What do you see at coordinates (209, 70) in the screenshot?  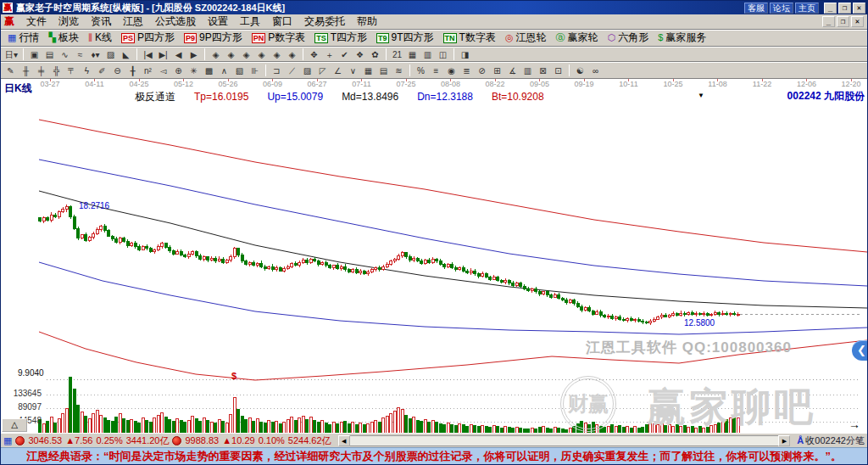 I see `draw-tool-14: ▩` at bounding box center [209, 70].